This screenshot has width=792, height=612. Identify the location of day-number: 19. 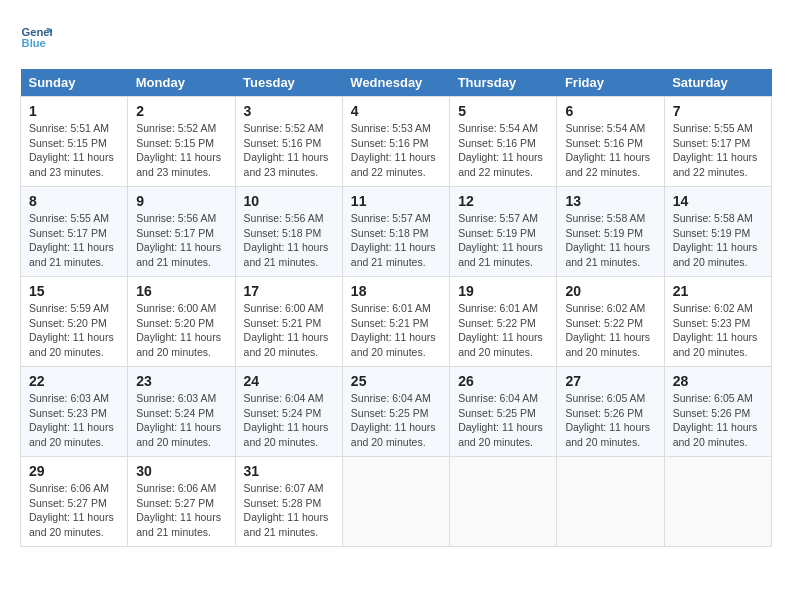
(503, 291).